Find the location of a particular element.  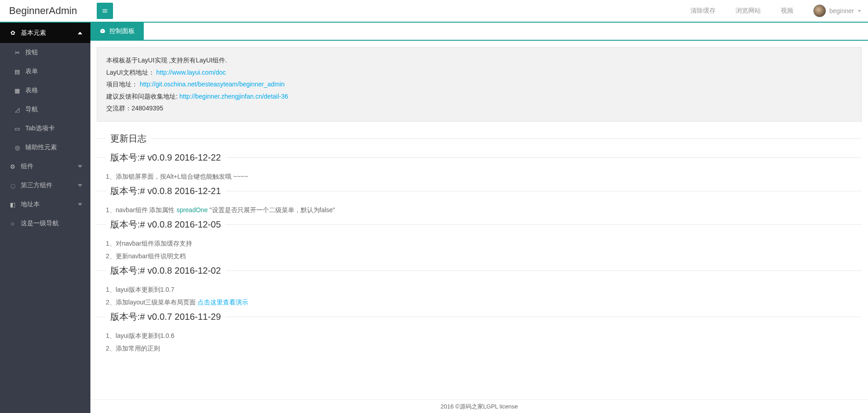

changelog-version: 版本号:# v0.0.8 2016-12-021、layui版本更新到1.0.7… is located at coordinates (479, 290).